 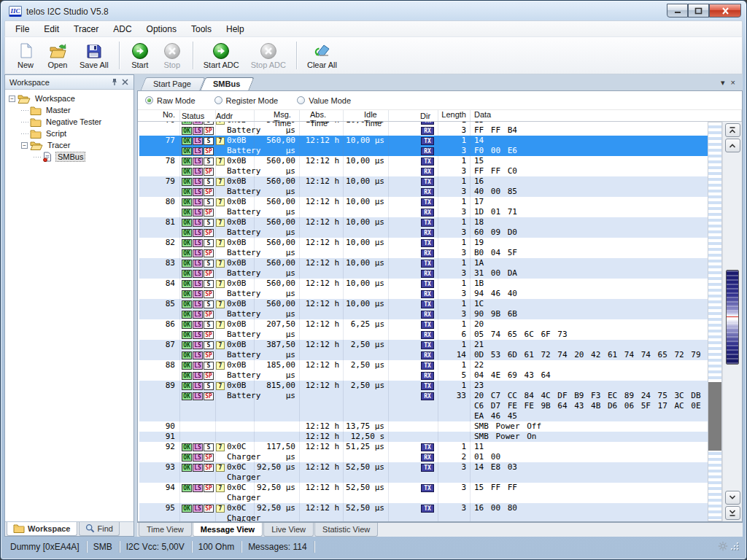 I want to click on menu-item-help: Help, so click(x=235, y=29).